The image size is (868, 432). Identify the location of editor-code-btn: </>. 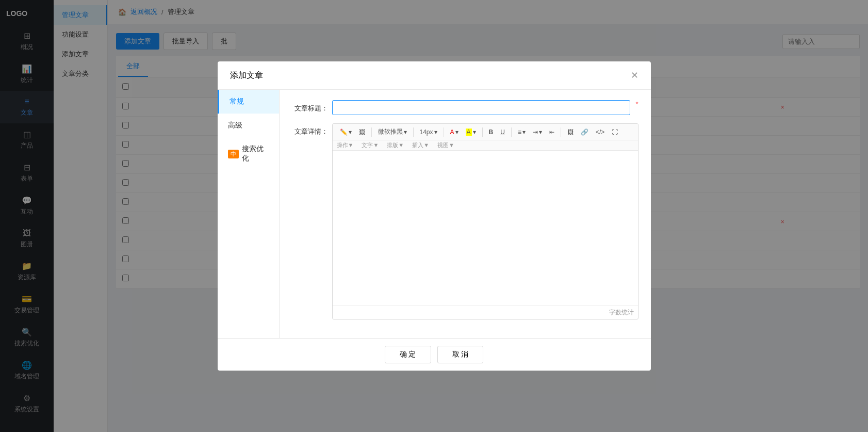
(600, 132).